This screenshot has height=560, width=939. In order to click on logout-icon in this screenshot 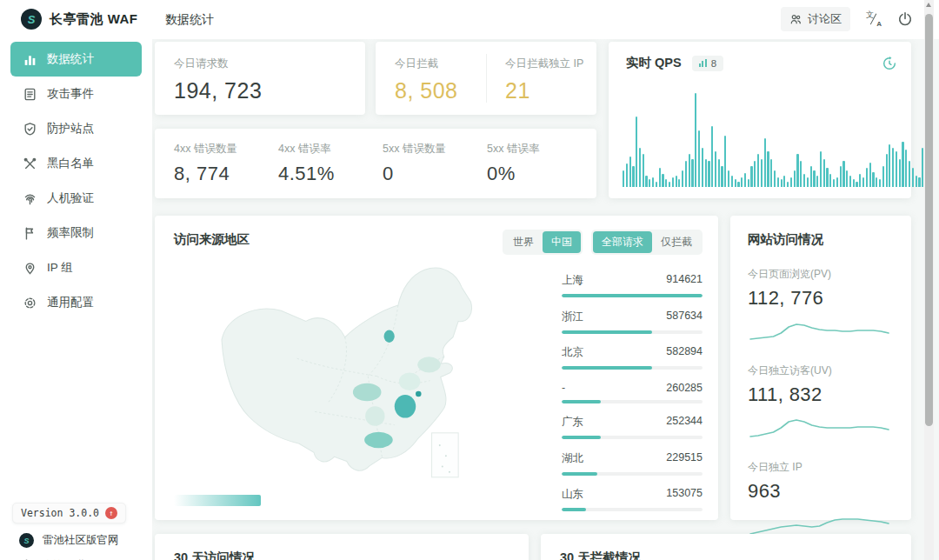, I will do `click(905, 19)`.